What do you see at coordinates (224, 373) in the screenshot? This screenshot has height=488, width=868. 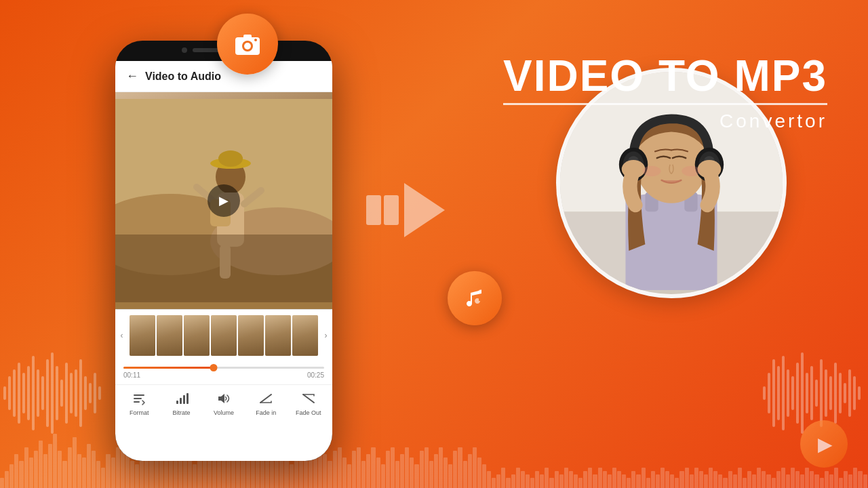 I see `timeline-area: 00:11 00:25` at bounding box center [224, 373].